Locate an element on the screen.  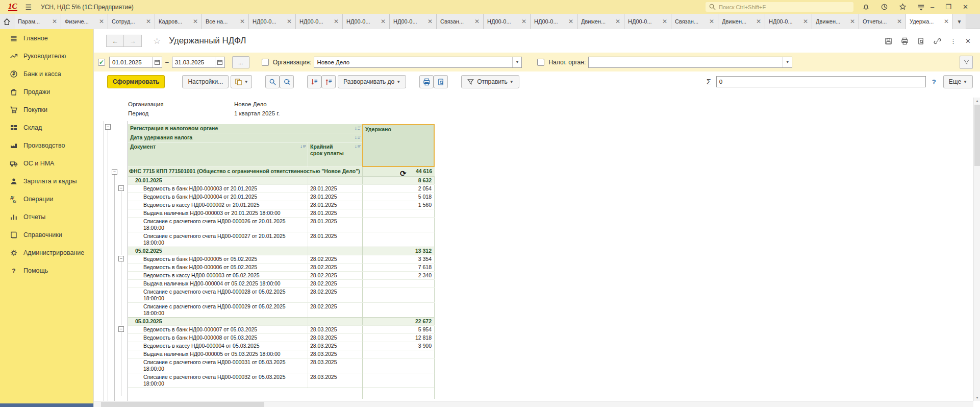
document-row: Ведомость в банк НД00-000006 от 05.02.20… is located at coordinates (282, 267).